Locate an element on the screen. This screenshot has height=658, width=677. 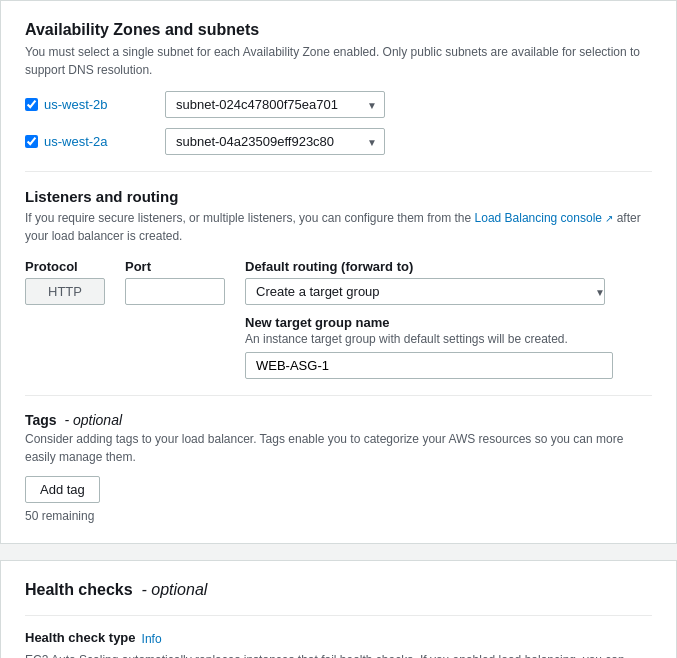
protocol-group: Protocol HTTP is located at coordinates (65, 282).